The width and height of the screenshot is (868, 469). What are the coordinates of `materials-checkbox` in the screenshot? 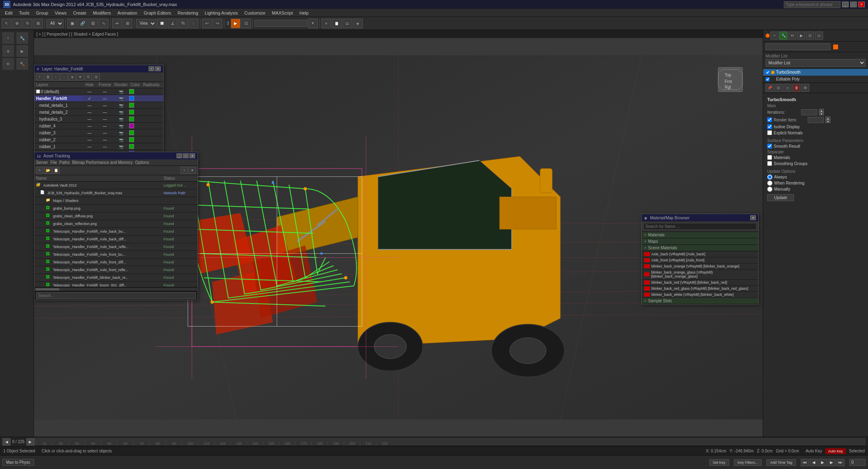 It's located at (770, 157).